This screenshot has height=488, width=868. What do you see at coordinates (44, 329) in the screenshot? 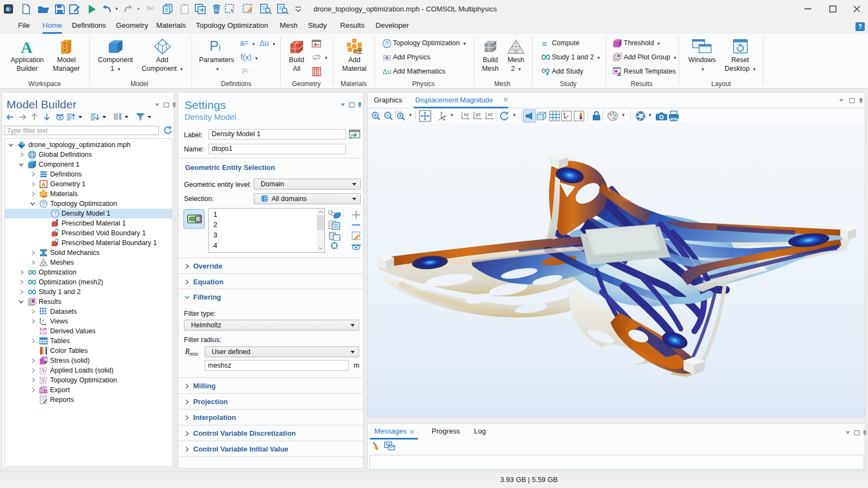
I see `svg-text: 8.85` at bounding box center [44, 329].